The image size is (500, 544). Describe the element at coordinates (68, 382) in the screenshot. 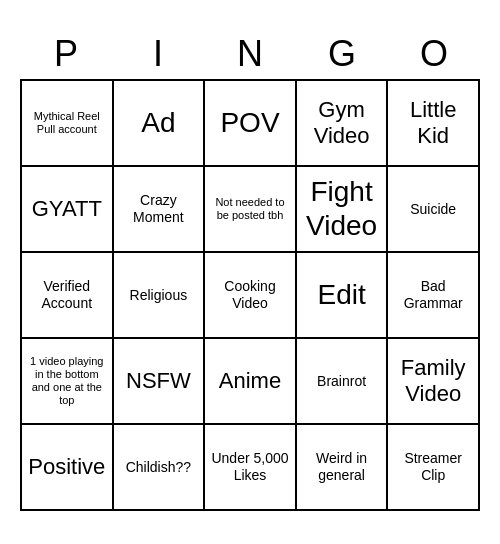

I see `bingo-cell-15: 1 video playing in the bottom and one at…` at that location.